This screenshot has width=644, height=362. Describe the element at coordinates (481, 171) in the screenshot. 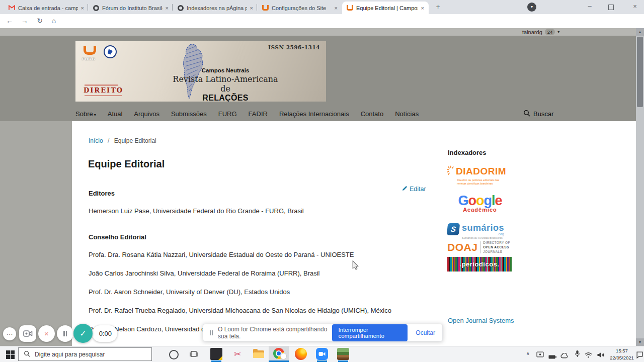

I see `diadorim-wordmark: DIADORIM` at that location.